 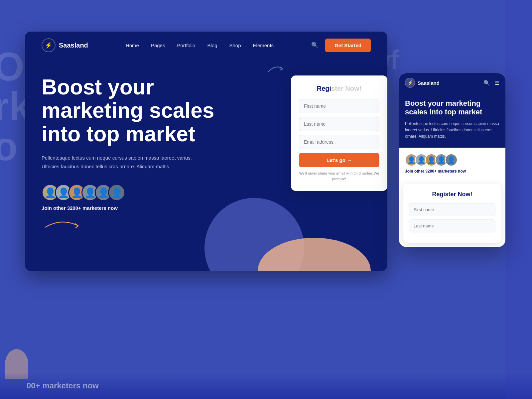 I want to click on mobile-hero-desc: Pellentesque lectus cum neque cursus sap…, so click(x=452, y=130).